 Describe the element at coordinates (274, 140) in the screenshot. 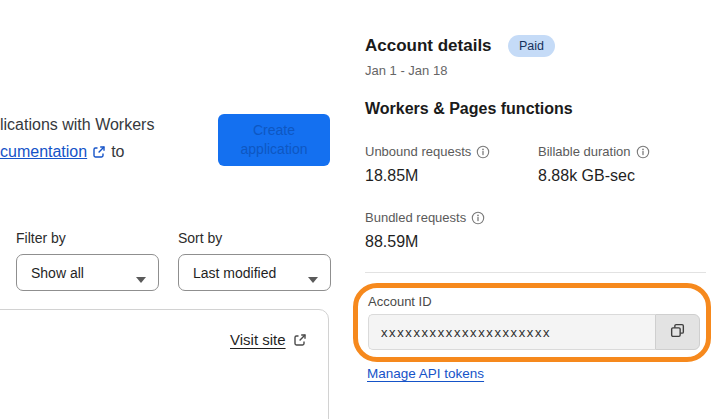

I see `create-application-button: Create application` at that location.